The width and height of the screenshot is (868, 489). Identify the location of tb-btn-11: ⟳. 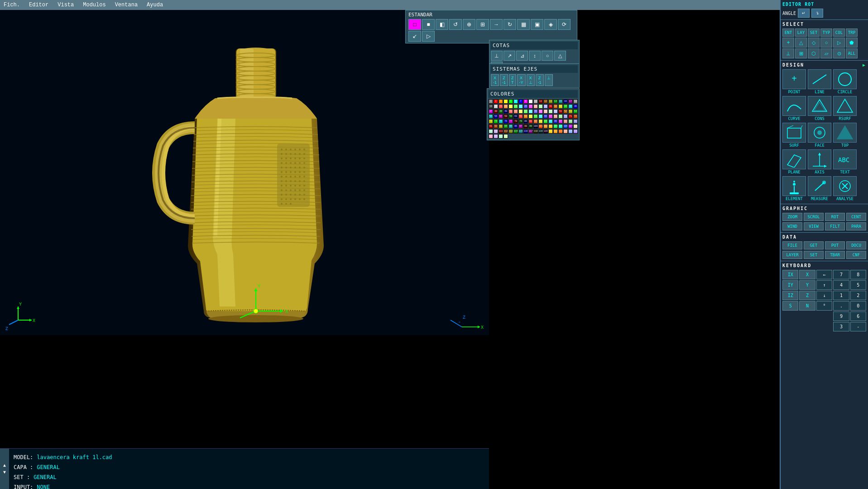
(564, 24).